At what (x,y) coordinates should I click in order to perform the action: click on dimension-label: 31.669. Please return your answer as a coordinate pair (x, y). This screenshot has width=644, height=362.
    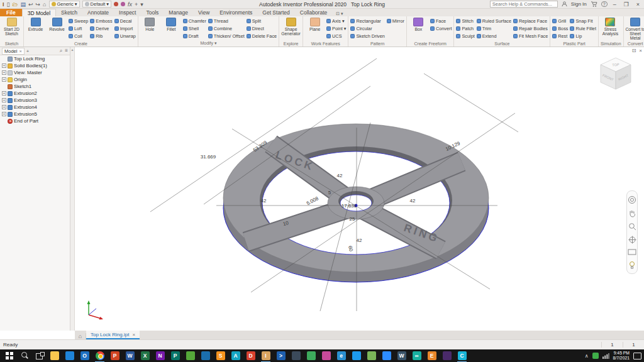
    Looking at the image, I should click on (209, 157).